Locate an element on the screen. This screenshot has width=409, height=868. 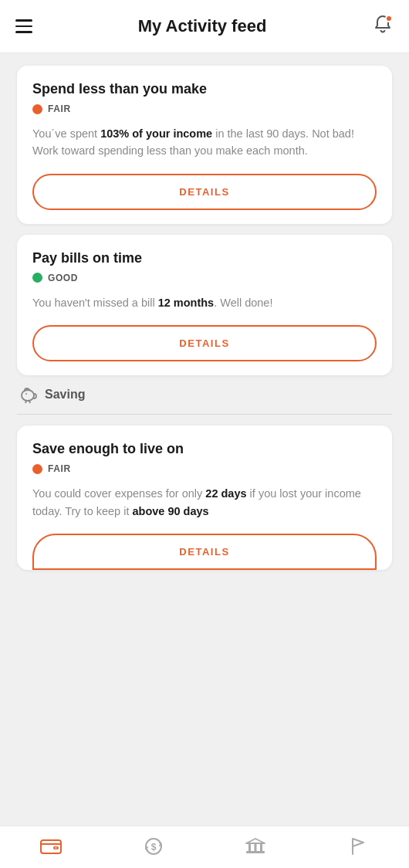
nav-item-bank is located at coordinates (255, 846).